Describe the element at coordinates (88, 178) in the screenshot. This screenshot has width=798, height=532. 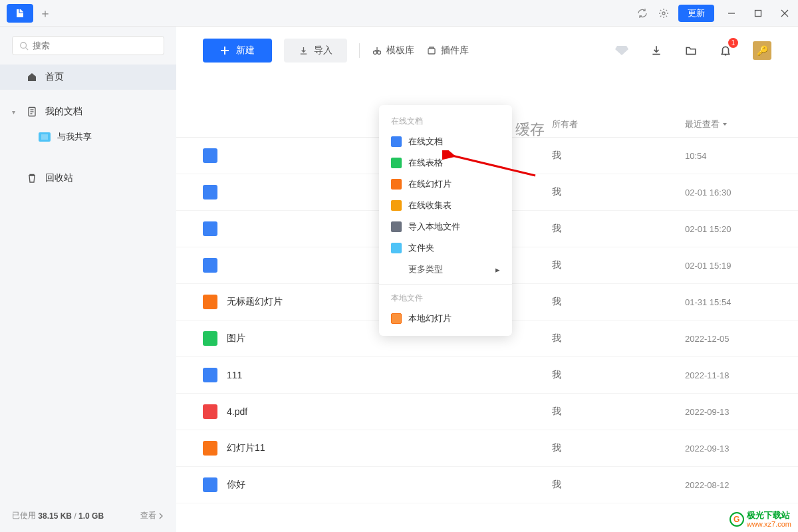
I see `sidebar-item-trash: 回收站` at that location.